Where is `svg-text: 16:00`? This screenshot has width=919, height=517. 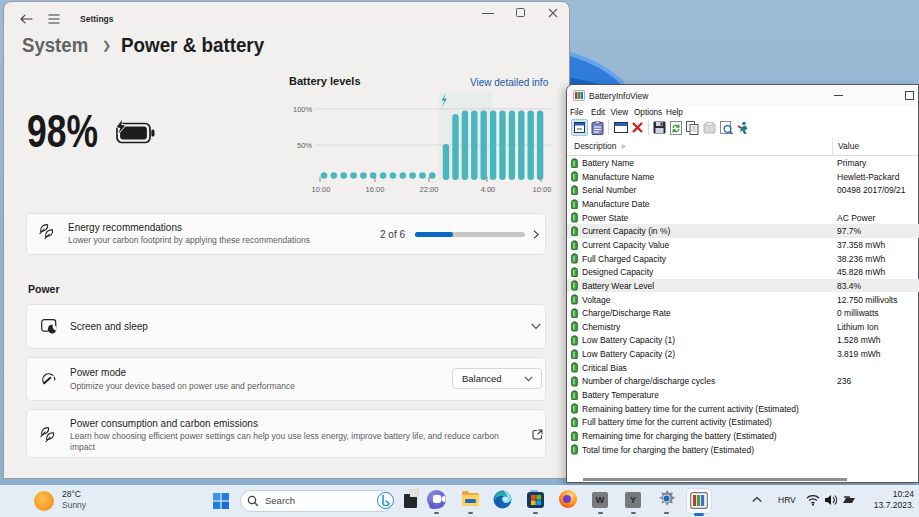
svg-text: 16:00 is located at coordinates (376, 190).